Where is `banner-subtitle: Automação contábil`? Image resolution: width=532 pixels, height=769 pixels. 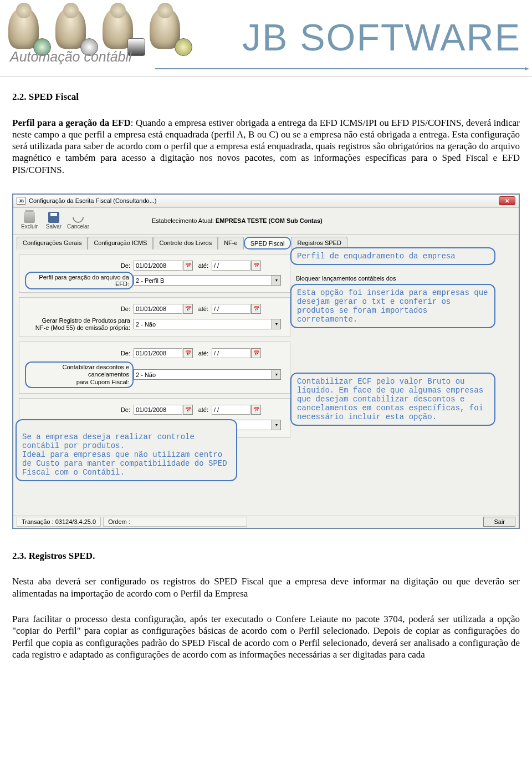
banner-subtitle: Automação contábil is located at coordinates (71, 57).